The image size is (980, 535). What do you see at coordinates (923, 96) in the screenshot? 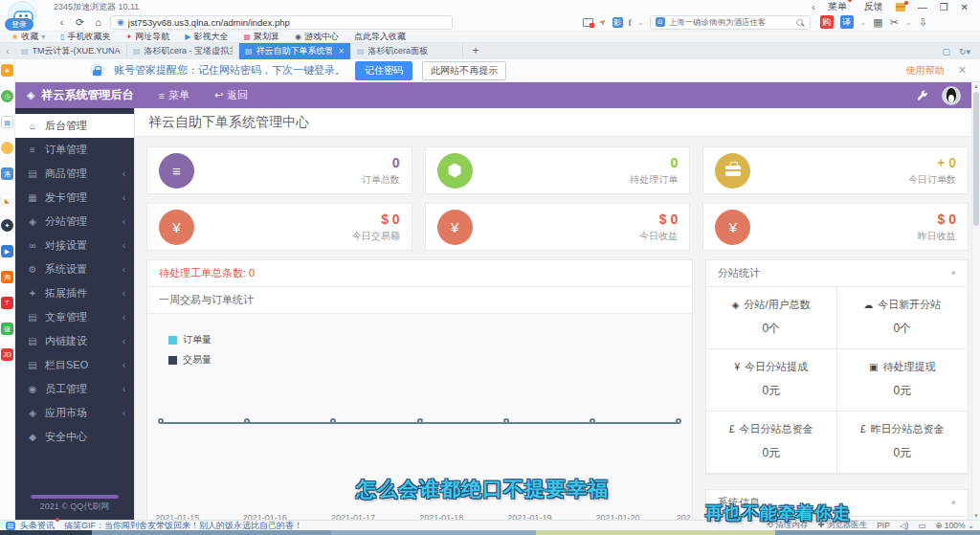
I see `wrench-icon` at bounding box center [923, 96].